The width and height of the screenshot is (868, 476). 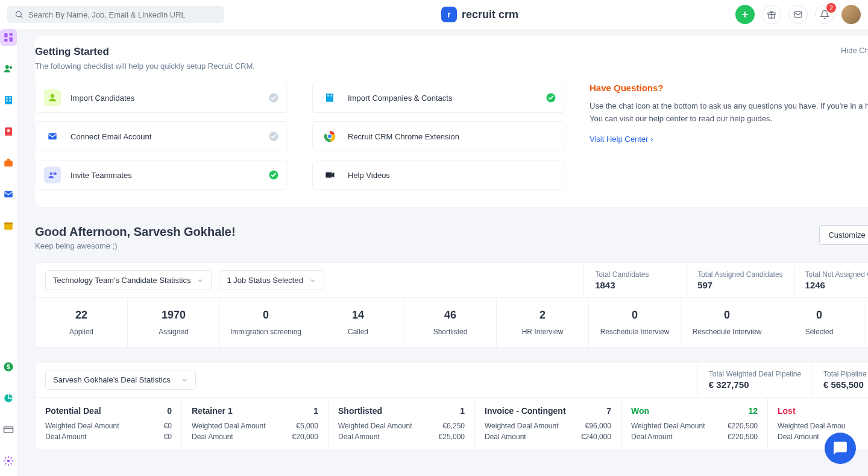 I want to click on customize-dashboard-button: Customize Dashboard, so click(x=844, y=235).